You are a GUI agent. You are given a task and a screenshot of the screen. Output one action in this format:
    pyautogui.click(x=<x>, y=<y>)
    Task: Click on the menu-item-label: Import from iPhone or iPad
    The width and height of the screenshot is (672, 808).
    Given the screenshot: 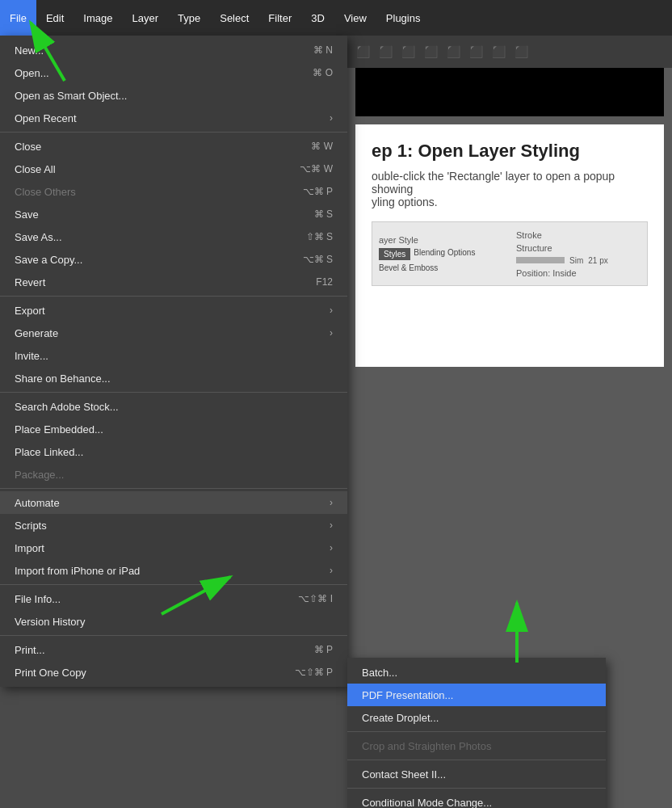 What is the action you would take?
    pyautogui.click(x=78, y=570)
    